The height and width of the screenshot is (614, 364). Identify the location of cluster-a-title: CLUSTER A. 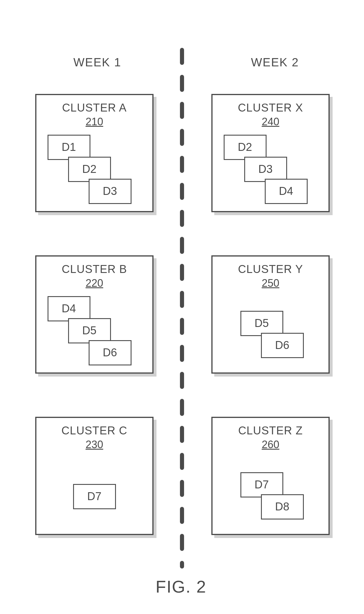
(95, 108).